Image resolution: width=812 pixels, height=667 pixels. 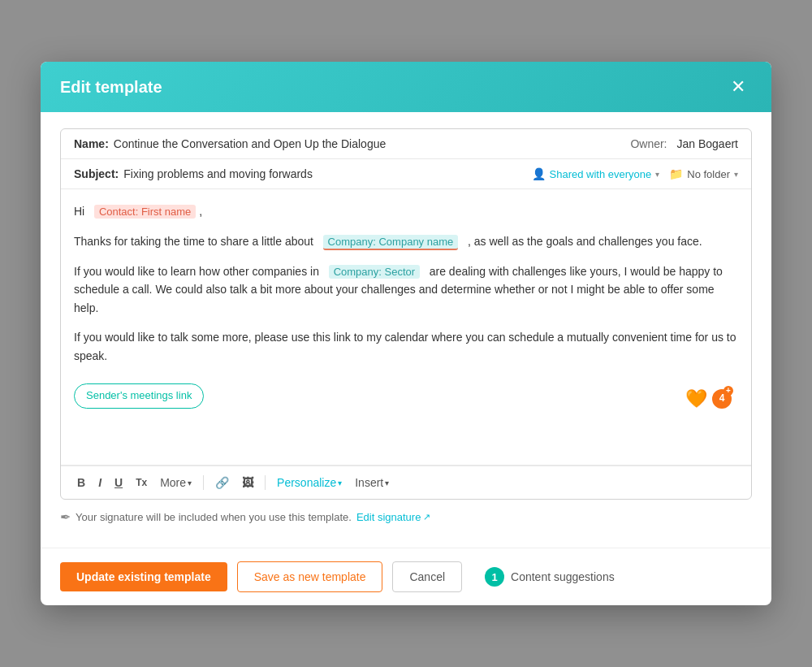 I want to click on content-suggestions-badge: 1, so click(x=495, y=577).